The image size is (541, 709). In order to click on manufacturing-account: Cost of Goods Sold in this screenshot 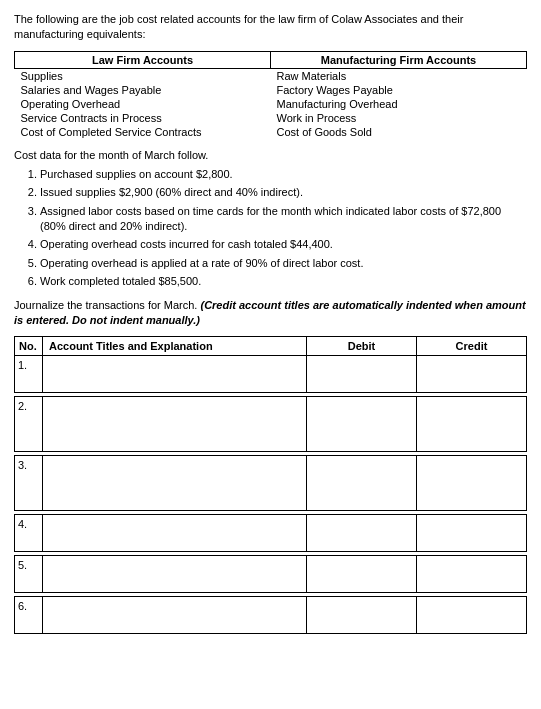, I will do `click(399, 132)`.